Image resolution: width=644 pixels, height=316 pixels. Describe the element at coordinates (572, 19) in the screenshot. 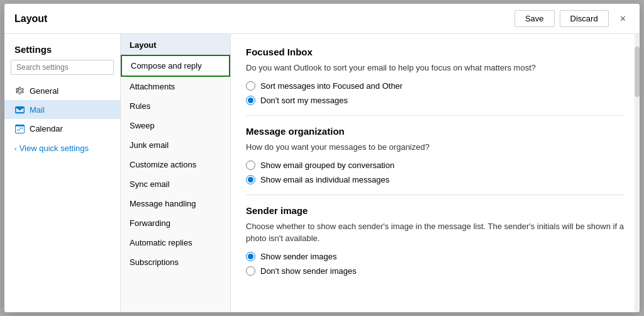

I see `modal-header-actions: Save Discard ×` at that location.